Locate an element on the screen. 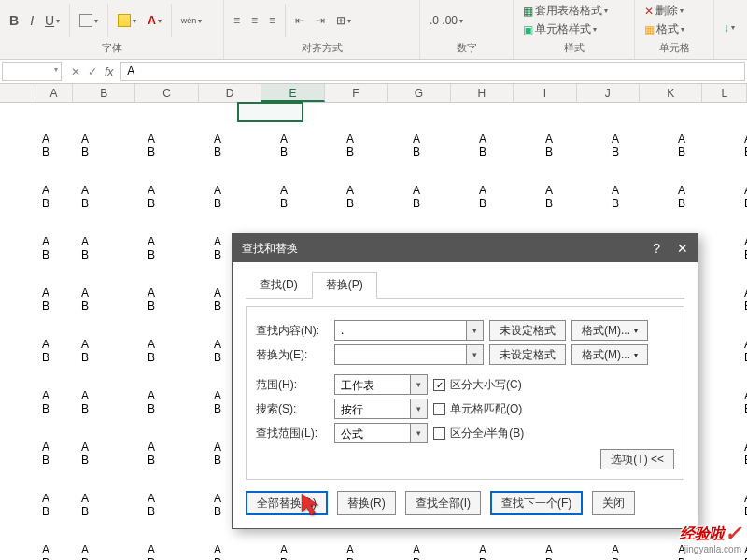 This screenshot has width=747, height=560. column-header: D is located at coordinates (230, 93).